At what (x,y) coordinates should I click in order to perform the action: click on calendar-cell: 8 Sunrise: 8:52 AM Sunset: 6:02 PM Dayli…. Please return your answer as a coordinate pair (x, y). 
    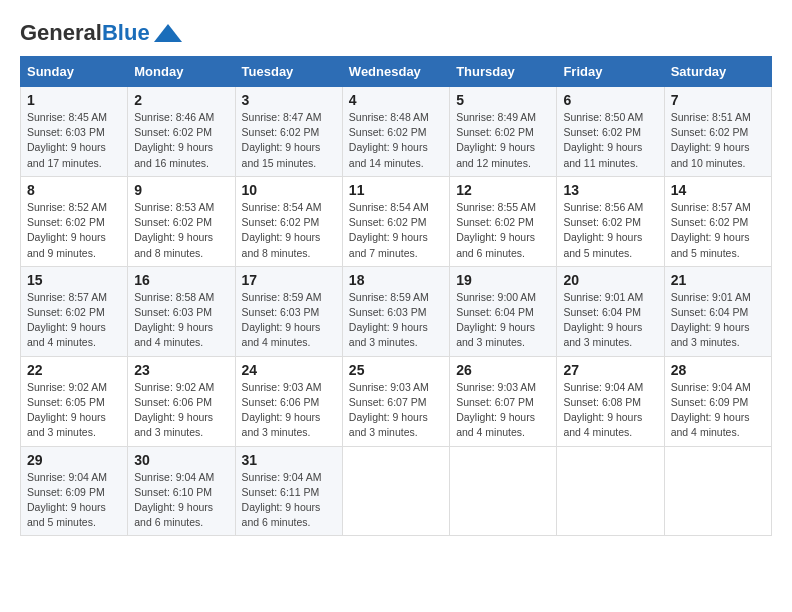
    Looking at the image, I should click on (74, 221).